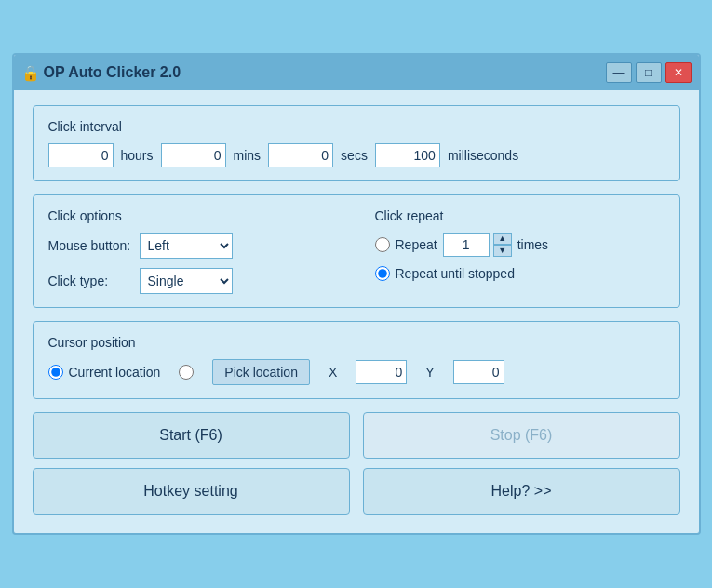 The width and height of the screenshot is (712, 588). I want to click on minimize-button: —, so click(619, 73).